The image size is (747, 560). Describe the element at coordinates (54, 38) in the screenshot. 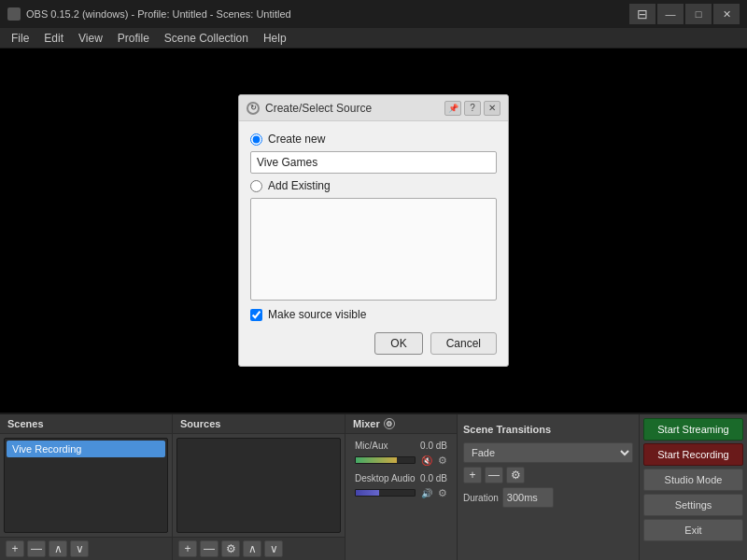

I see `menu-edit: Edit` at that location.